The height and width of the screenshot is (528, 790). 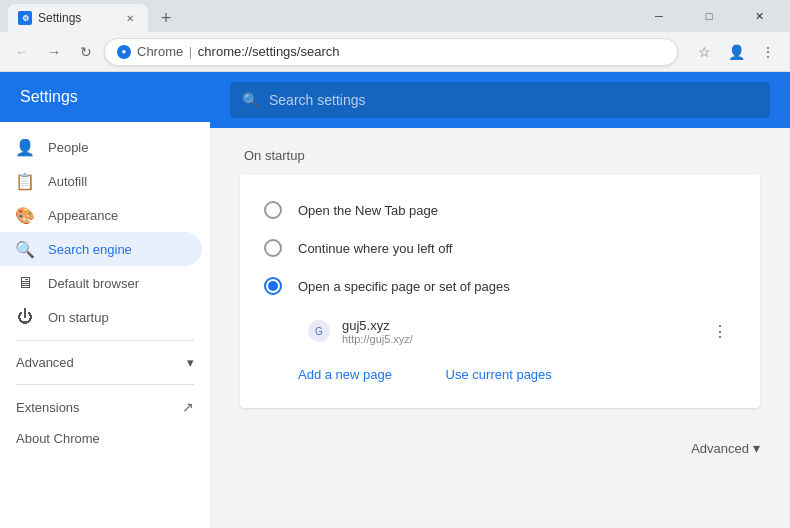 I want to click on site-url: http://guj5.xyz/, so click(x=518, y=339).